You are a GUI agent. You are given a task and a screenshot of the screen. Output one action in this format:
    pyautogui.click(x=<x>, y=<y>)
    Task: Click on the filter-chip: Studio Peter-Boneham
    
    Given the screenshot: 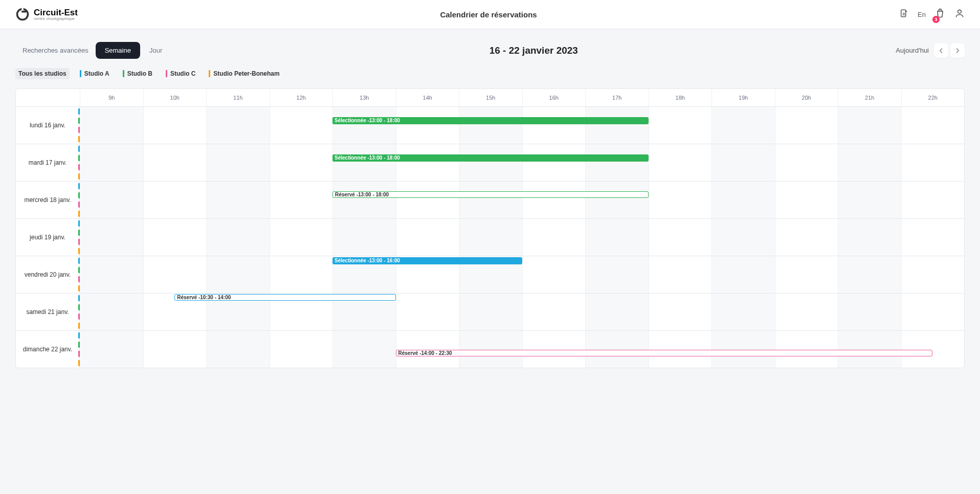 What is the action you would take?
    pyautogui.click(x=244, y=74)
    